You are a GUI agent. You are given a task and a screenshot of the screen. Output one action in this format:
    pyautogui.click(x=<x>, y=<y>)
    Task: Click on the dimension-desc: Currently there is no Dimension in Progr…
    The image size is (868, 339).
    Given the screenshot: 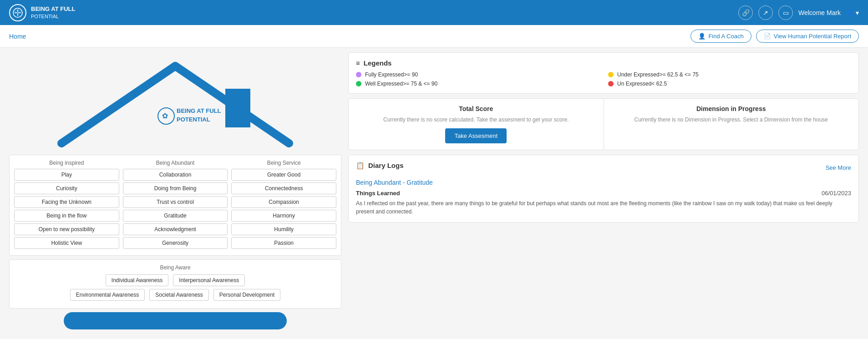 What is the action you would take?
    pyautogui.click(x=731, y=120)
    